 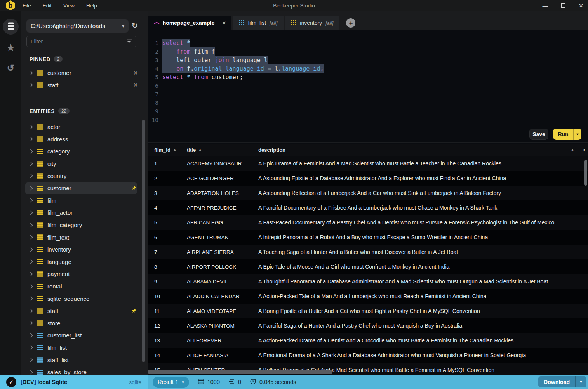 I want to click on pinned-item-customer: customer✕, so click(x=85, y=73).